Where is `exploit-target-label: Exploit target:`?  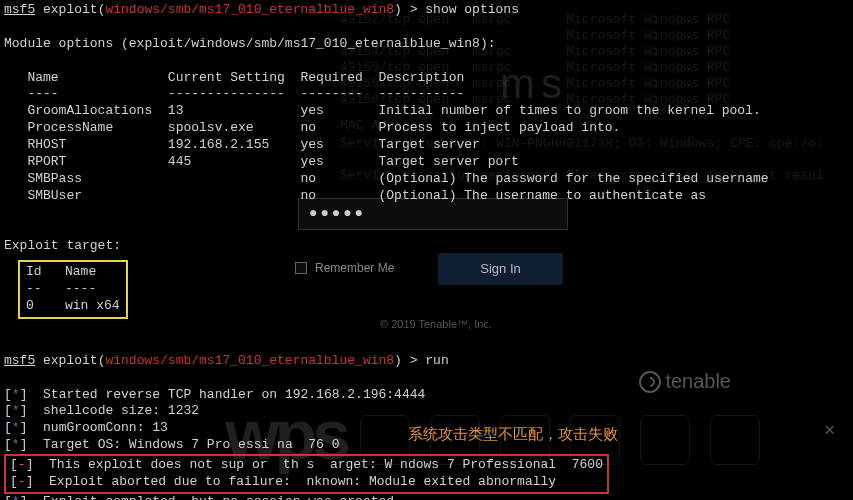 exploit-target-label: Exploit target: is located at coordinates (426, 246).